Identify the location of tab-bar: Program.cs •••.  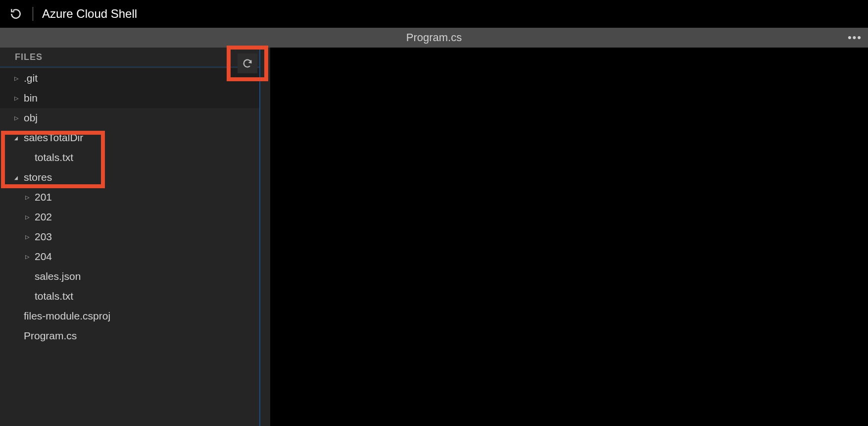
(434, 38).